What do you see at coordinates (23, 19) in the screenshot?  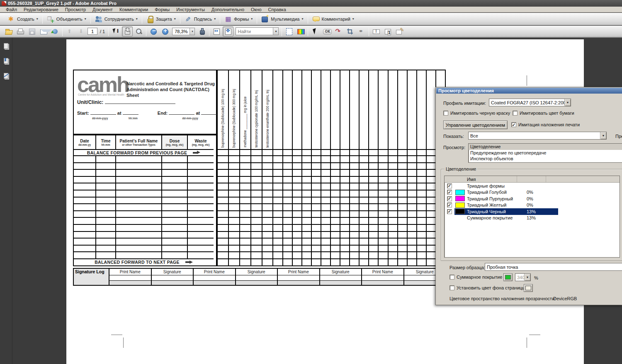 I see `create-button: Создать▾` at bounding box center [23, 19].